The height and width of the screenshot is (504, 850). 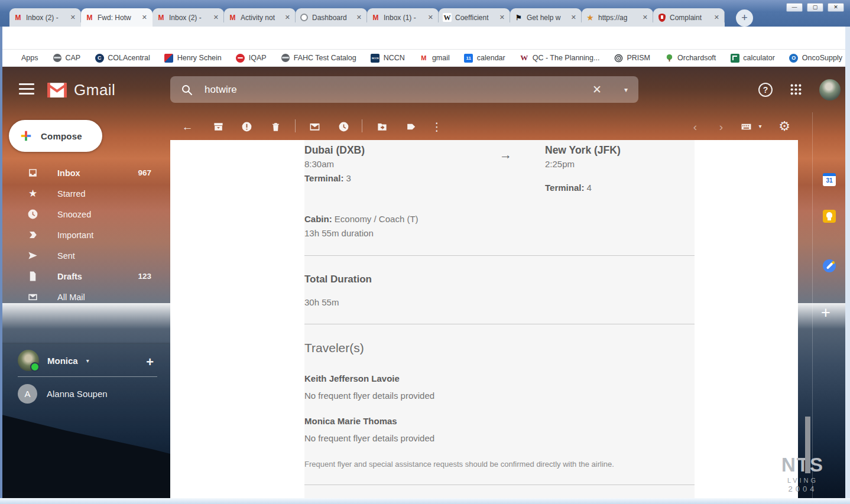 I want to click on tab-inbox-2: M Inbox (2) - ✕, so click(x=188, y=18).